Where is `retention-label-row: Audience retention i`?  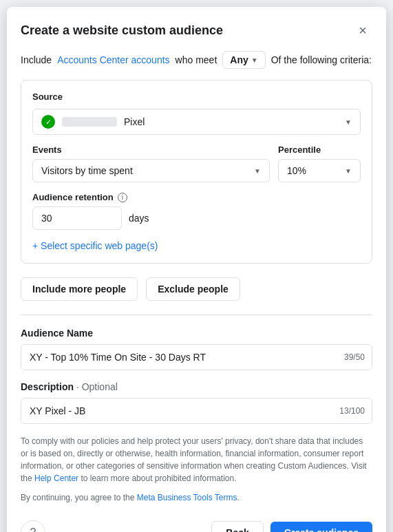 retention-label-row: Audience retention i is located at coordinates (197, 197).